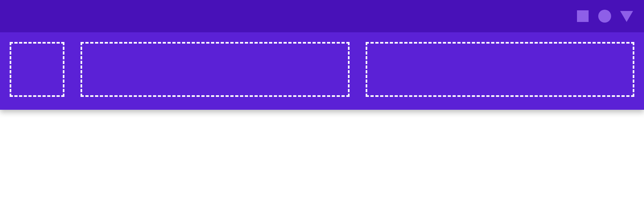 This screenshot has width=644, height=216. I want to click on status-bar, so click(322, 16).